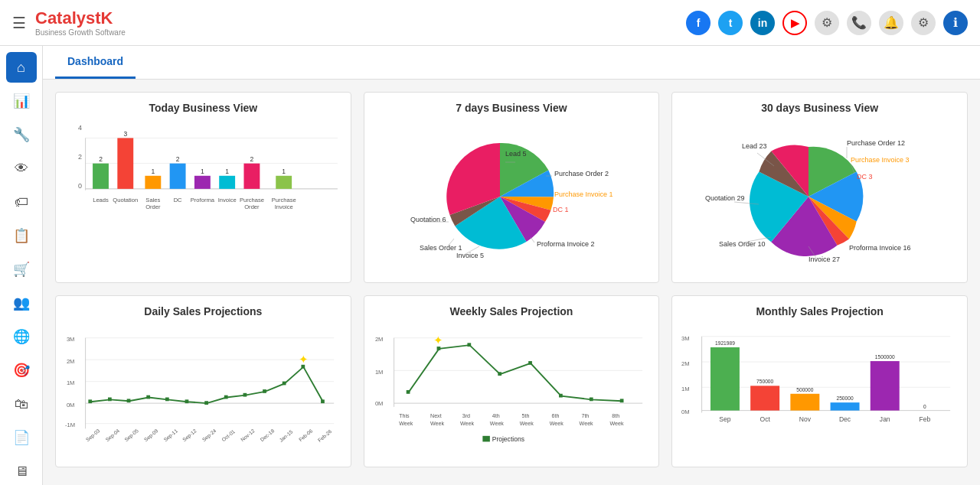 The height and width of the screenshot is (485, 980). I want to click on svg-text: Sales, so click(153, 200).